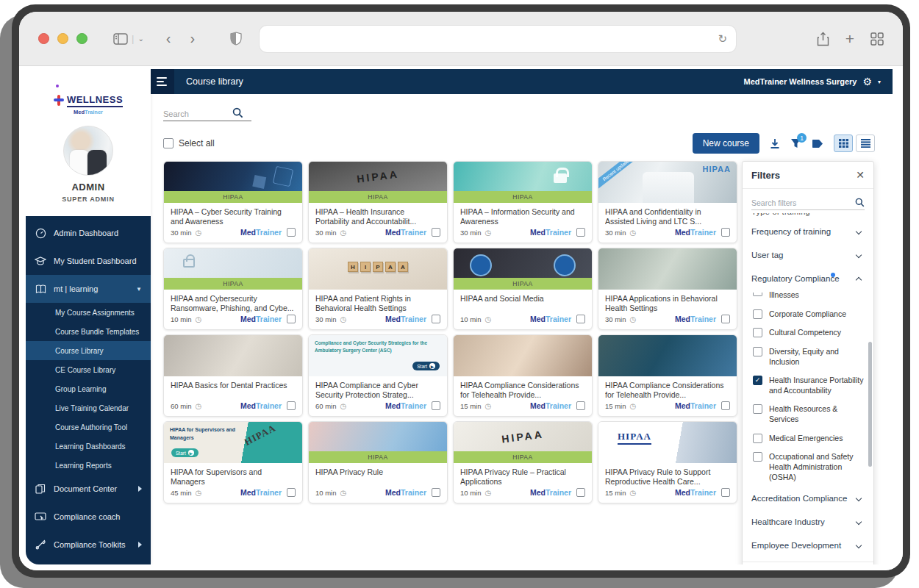 This screenshot has height=588, width=919. Describe the element at coordinates (879, 82) in the screenshot. I see `chevron-down-icon: ▾` at that location.